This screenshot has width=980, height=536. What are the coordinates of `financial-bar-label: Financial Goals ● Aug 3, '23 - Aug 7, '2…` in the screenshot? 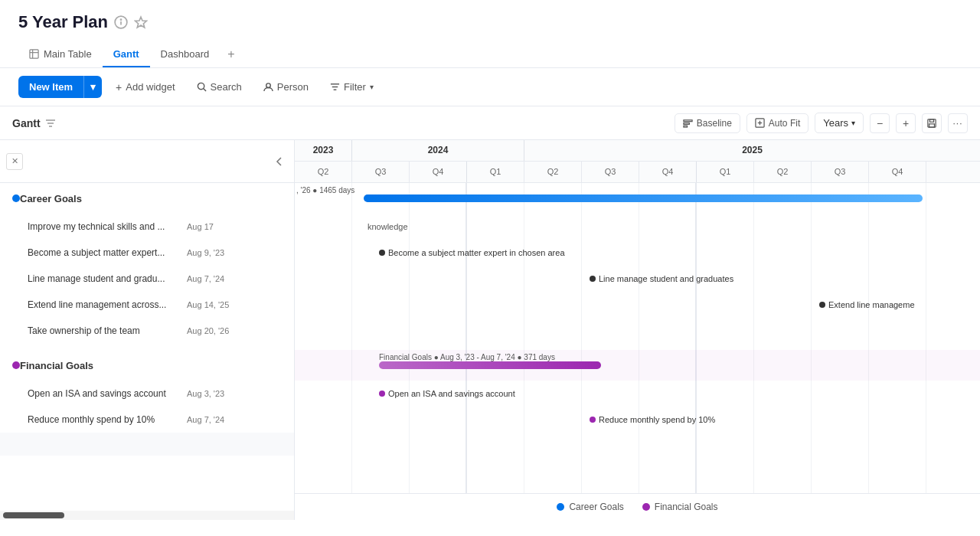 It's located at (467, 357).